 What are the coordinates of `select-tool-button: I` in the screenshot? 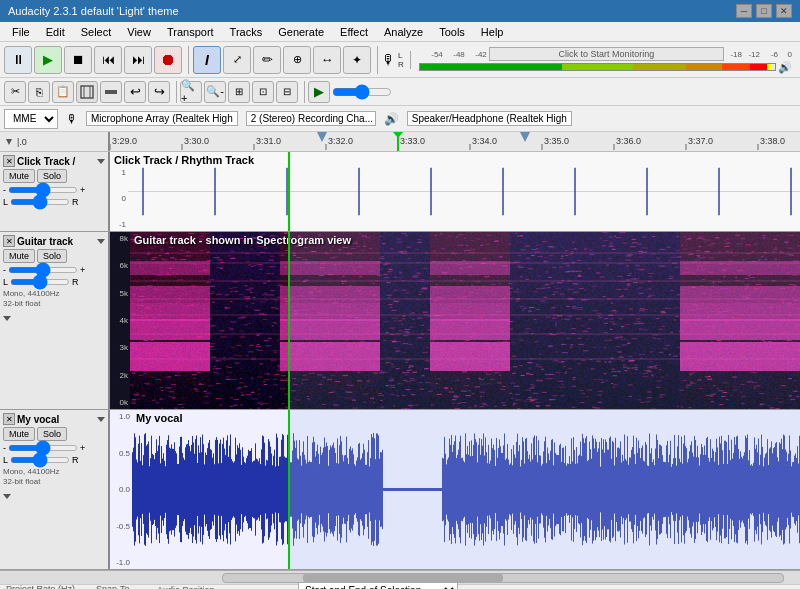 It's located at (207, 60).